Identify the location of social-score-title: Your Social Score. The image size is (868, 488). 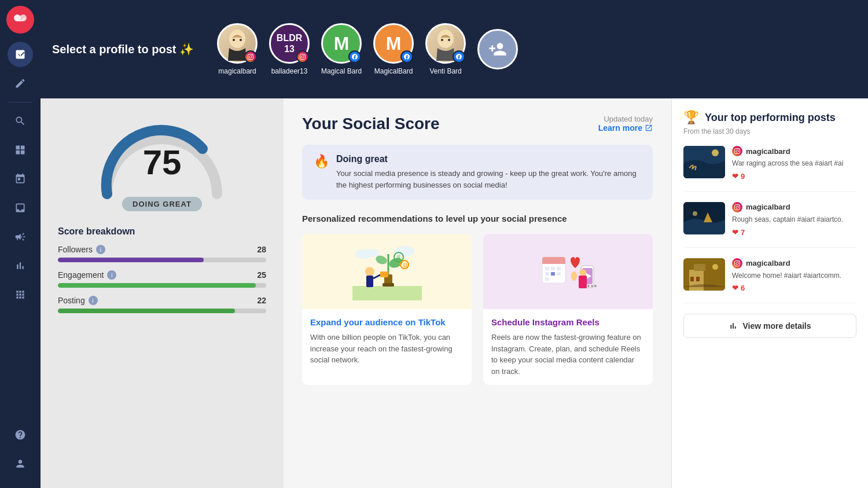
(371, 124).